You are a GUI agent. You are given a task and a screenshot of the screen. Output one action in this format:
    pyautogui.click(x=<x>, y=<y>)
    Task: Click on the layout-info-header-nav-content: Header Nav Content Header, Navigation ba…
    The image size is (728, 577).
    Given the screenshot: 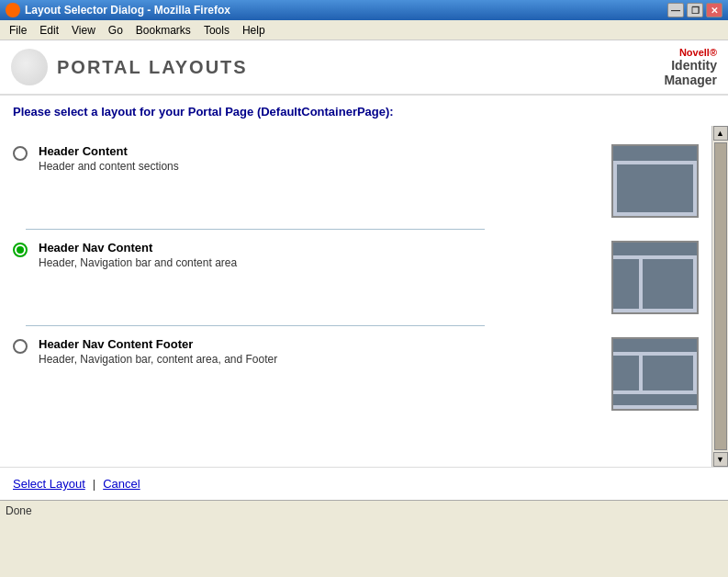 What is the action you would take?
    pyautogui.click(x=319, y=255)
    